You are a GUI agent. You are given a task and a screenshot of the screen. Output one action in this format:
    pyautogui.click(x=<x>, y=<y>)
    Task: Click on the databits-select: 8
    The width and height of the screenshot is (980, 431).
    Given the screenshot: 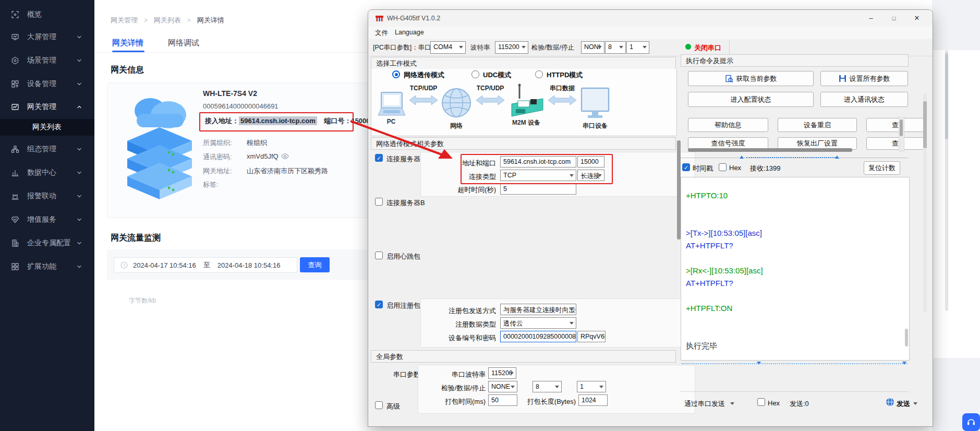 What is the action you would take?
    pyautogui.click(x=615, y=47)
    